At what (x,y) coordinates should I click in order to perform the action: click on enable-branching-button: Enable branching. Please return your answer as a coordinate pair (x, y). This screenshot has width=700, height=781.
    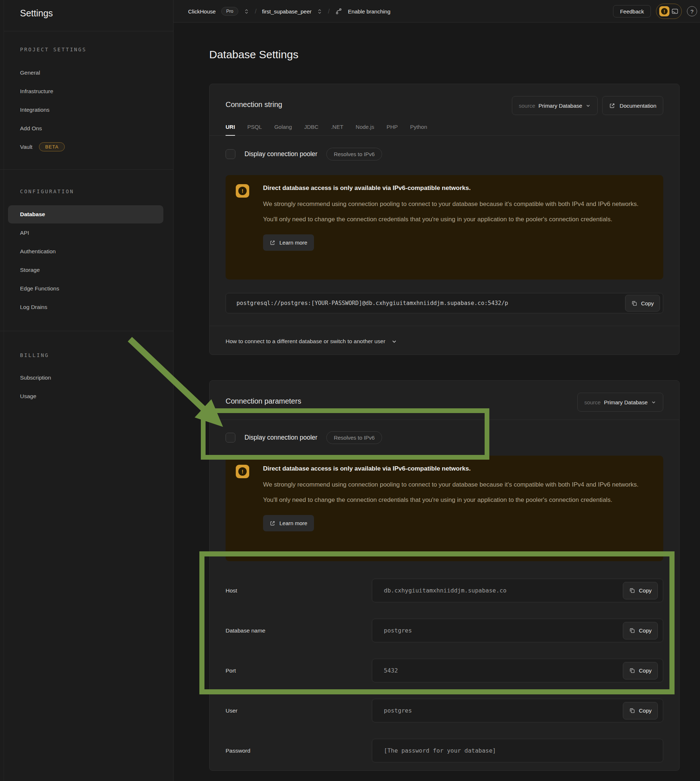
    Looking at the image, I should click on (369, 12).